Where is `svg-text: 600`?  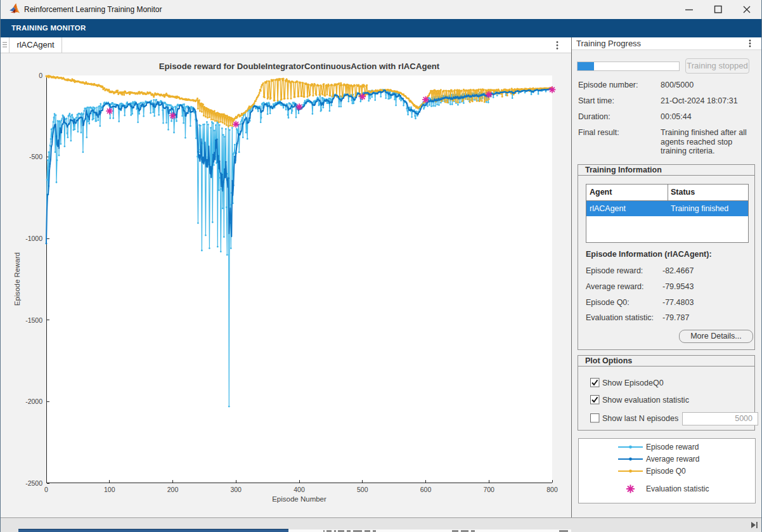 svg-text: 600 is located at coordinates (426, 490).